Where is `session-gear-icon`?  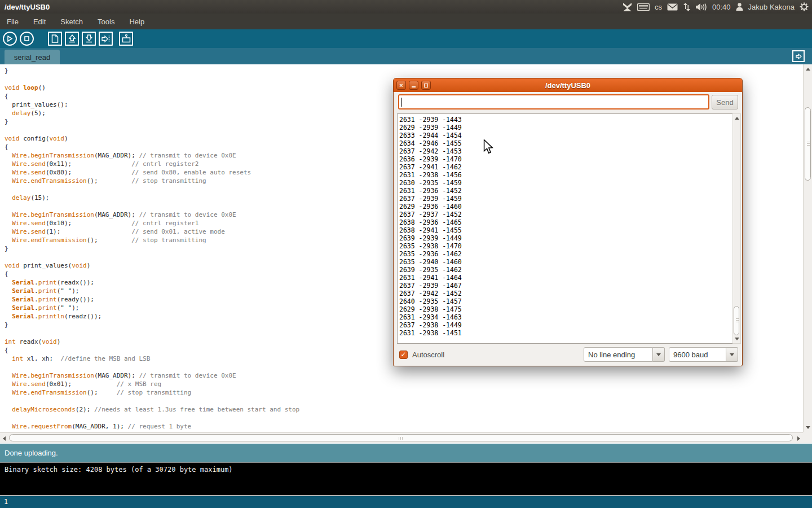
session-gear-icon is located at coordinates (804, 7).